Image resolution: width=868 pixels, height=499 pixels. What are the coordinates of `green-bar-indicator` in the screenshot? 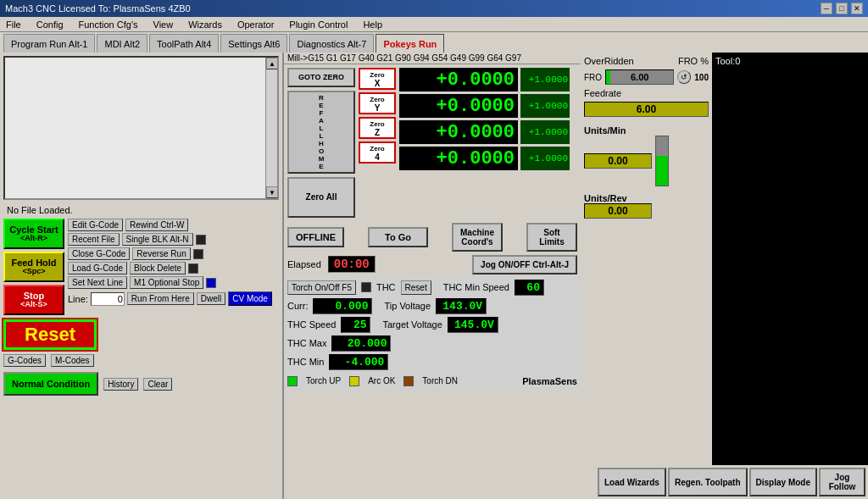 It's located at (662, 161).